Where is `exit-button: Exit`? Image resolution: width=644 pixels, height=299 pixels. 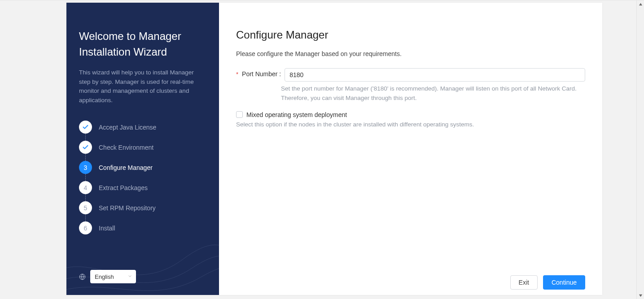
exit-button: Exit is located at coordinates (524, 282).